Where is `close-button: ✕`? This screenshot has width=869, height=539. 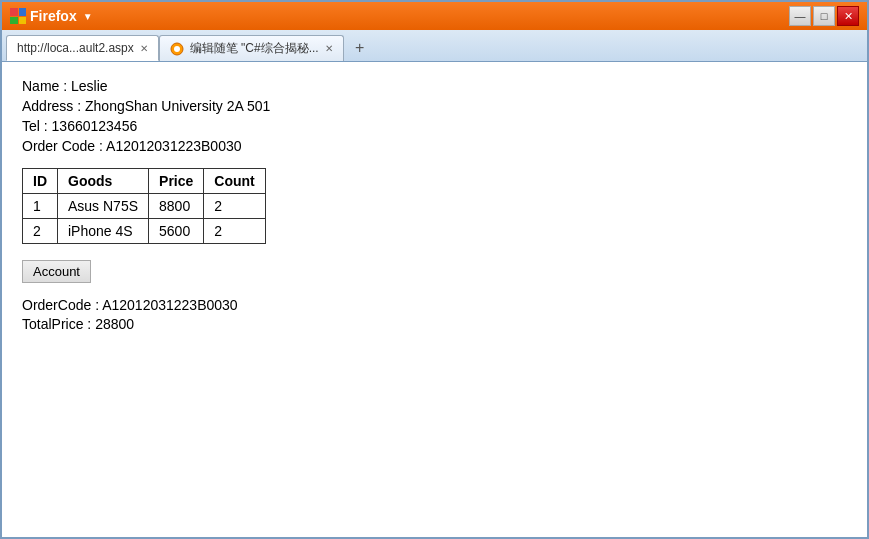
close-button: ✕ is located at coordinates (848, 16).